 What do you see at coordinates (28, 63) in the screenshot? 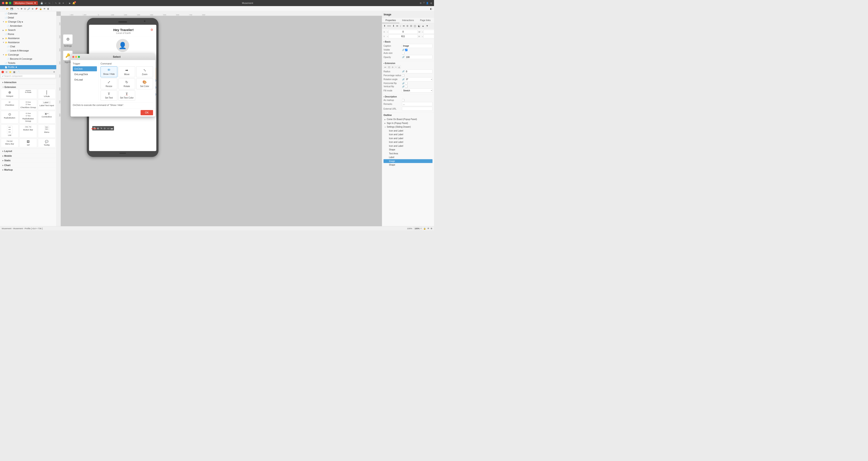
I see `tree-item-tickets: 📄 Tickets` at bounding box center [28, 63].